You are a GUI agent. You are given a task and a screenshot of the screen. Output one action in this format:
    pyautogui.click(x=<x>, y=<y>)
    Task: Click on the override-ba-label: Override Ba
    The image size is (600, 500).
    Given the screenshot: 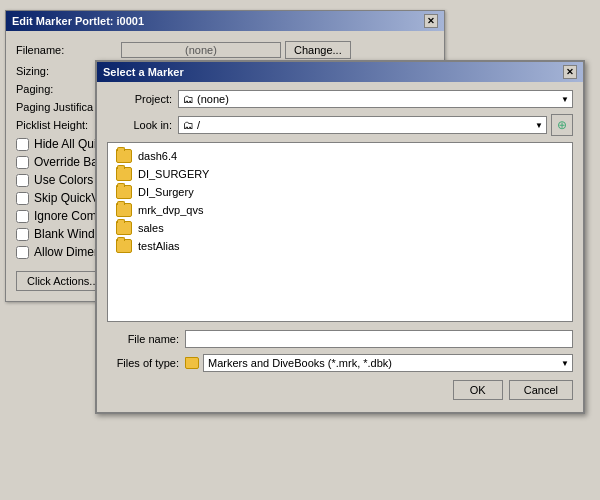 What is the action you would take?
    pyautogui.click(x=66, y=162)
    